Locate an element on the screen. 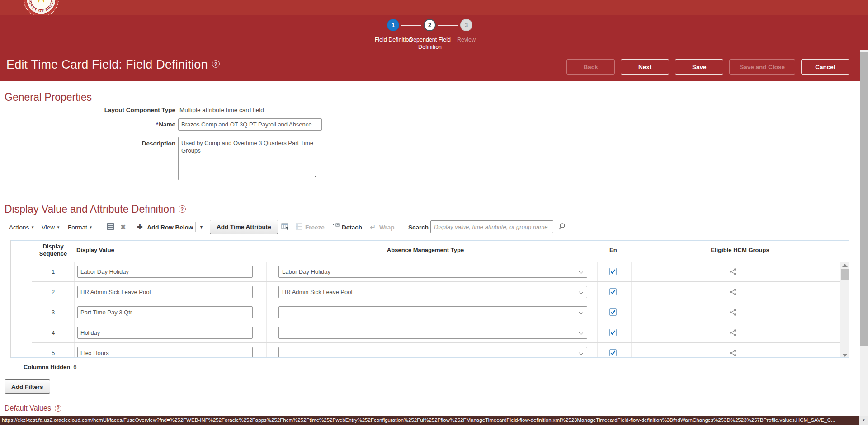 This screenshot has height=425, width=868. detach-button: Detach is located at coordinates (352, 227).